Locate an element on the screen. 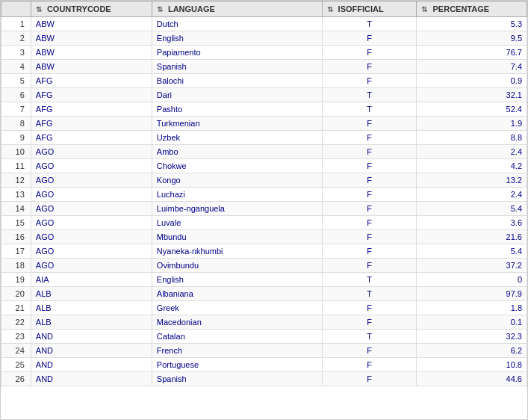 This screenshot has height=420, width=528. cell-countrycode: ALB is located at coordinates (91, 323).